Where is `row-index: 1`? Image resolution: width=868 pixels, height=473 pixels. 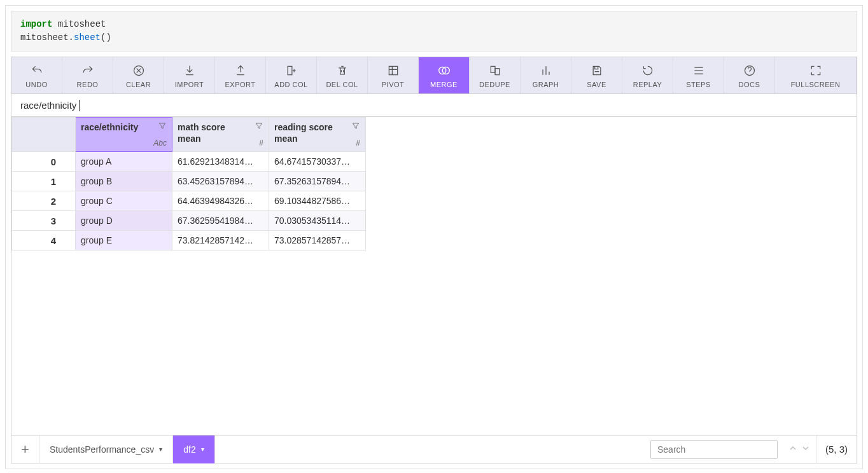 row-index: 1 is located at coordinates (44, 182).